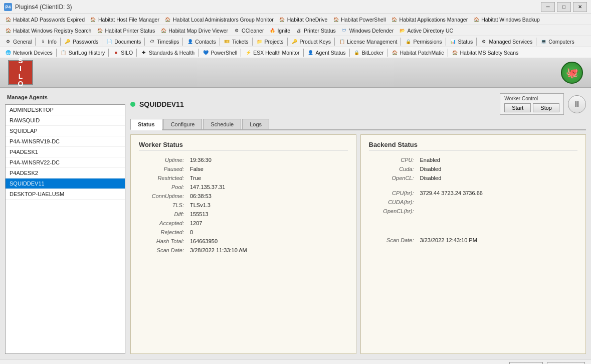  I want to click on menubar-row3: ⚙ General ℹ Info 🔑 Passwords 📄 Documents…, so click(296, 42).